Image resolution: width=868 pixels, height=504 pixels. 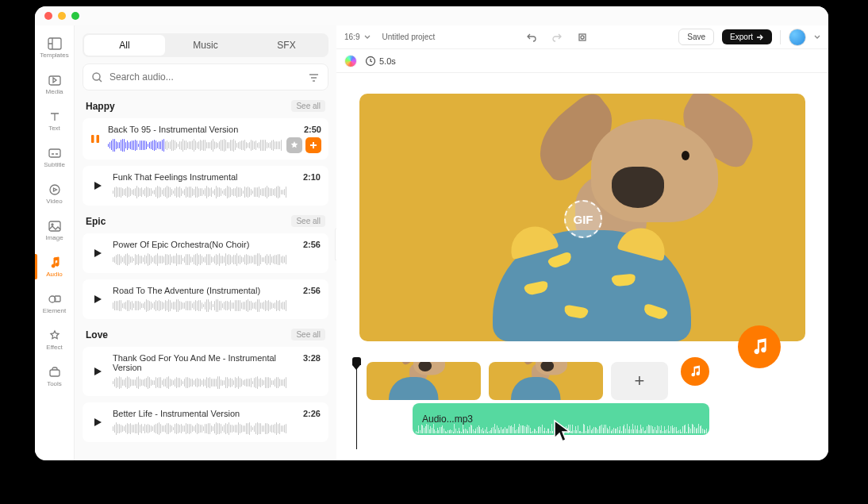 I want to click on duration-control: 5.0s, so click(x=381, y=61).